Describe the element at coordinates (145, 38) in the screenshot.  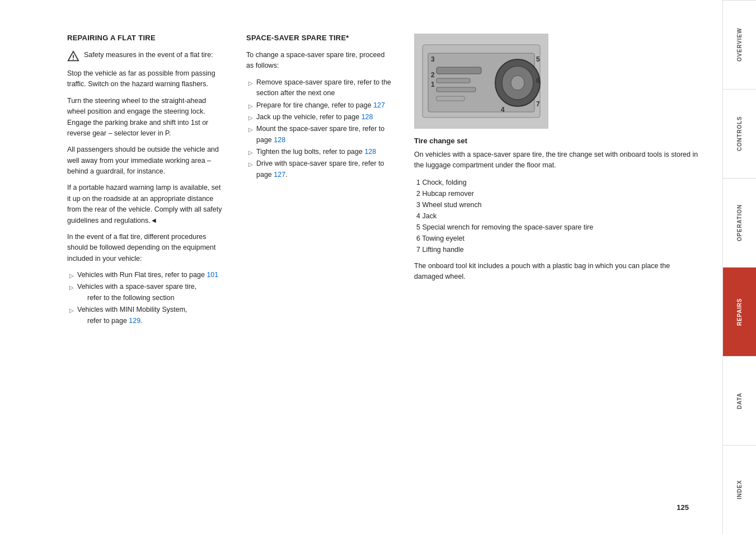
I see `left-section-title: REPAIRING A FLAT TIRE` at that location.